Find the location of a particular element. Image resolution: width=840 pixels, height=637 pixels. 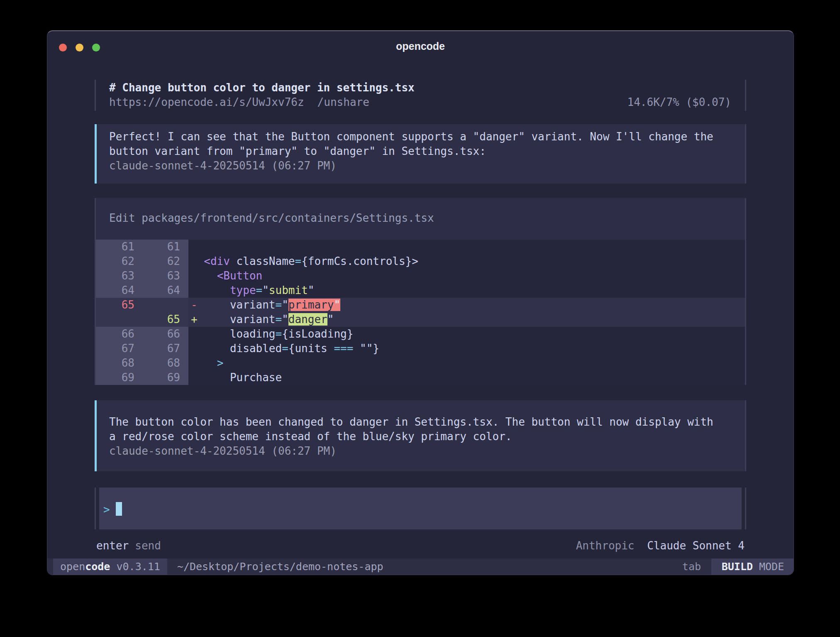

send-action-hint: send is located at coordinates (148, 546).